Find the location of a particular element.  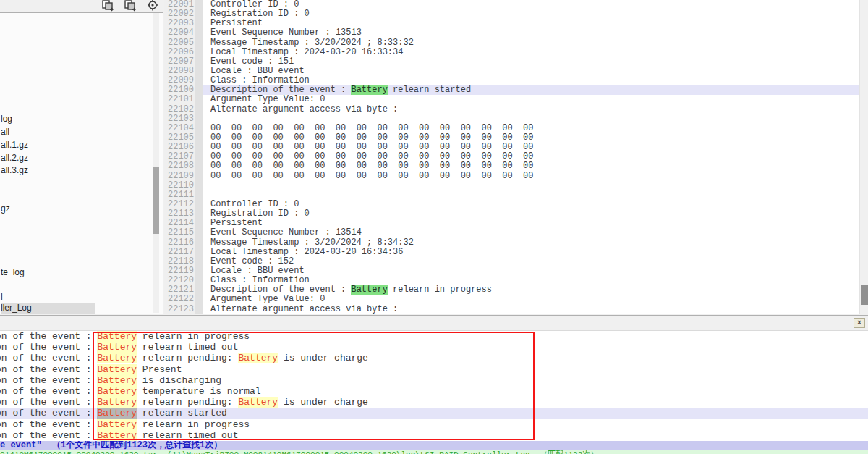

sidebar-scrollbar is located at coordinates (156, 163).